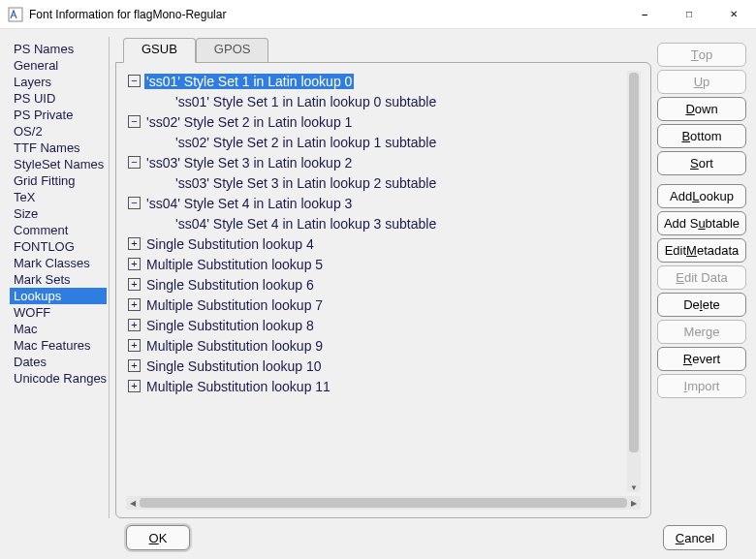  What do you see at coordinates (702, 196) in the screenshot?
I see `add-lookup-button: Add Lookup` at bounding box center [702, 196].